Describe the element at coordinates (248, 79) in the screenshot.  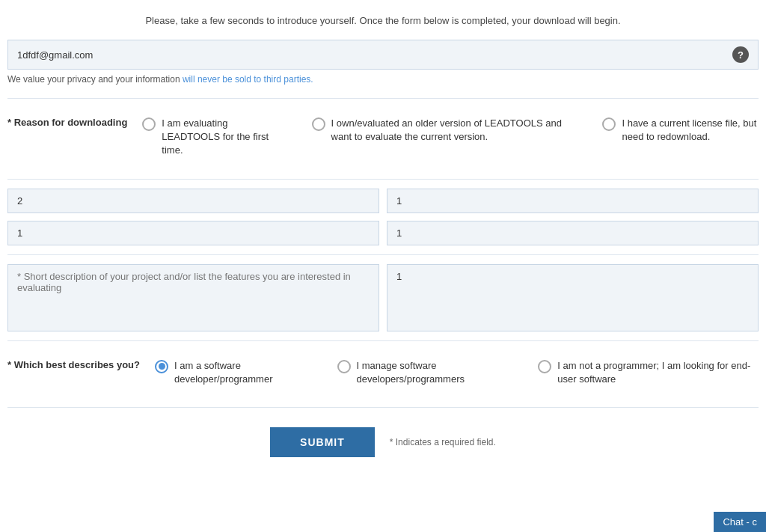
I see `privacy-link: will never be sold to third parties.` at that location.